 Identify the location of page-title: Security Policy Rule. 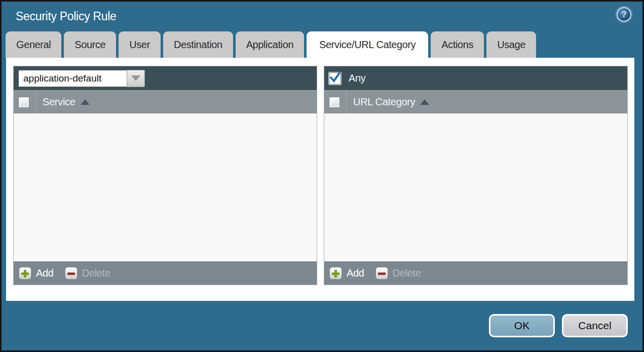
(66, 16).